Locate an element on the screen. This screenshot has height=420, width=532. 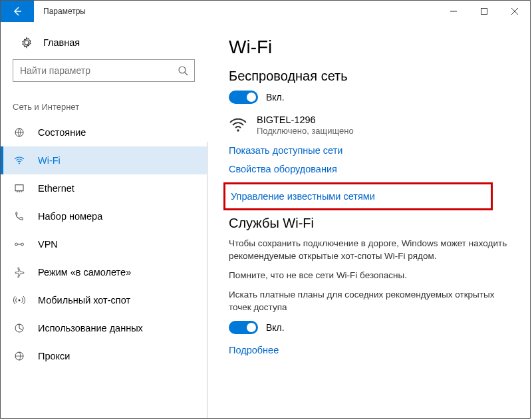
sidebar-item-proxy: Прокси is located at coordinates (104, 356).